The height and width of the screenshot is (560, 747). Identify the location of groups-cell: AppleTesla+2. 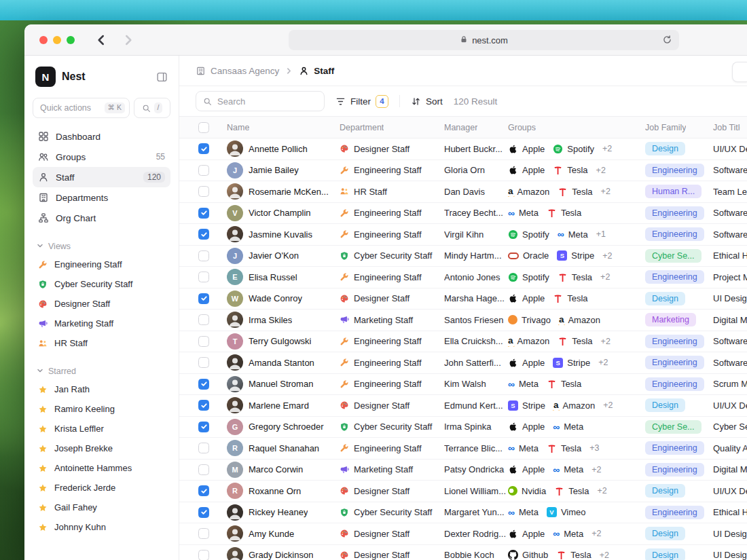
(577, 170).